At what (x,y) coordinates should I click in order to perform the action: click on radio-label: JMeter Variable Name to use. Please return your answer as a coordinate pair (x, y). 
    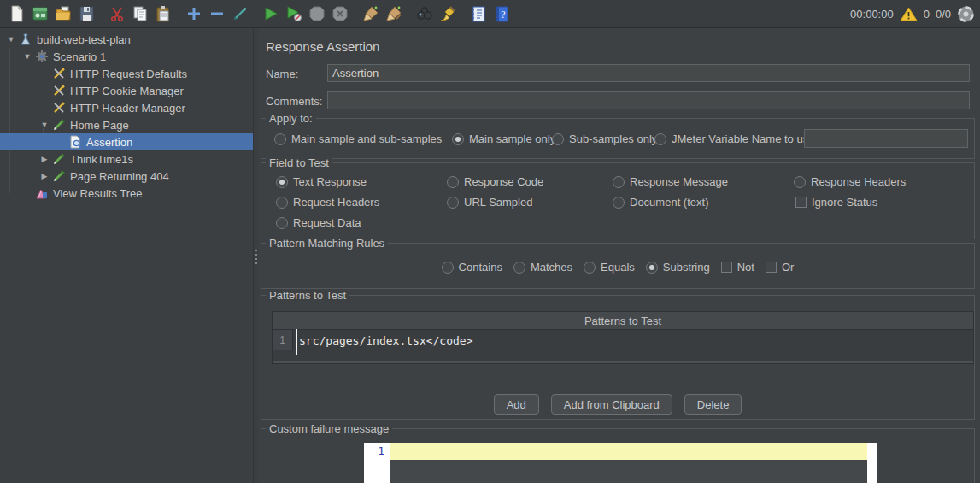
    Looking at the image, I should click on (743, 138).